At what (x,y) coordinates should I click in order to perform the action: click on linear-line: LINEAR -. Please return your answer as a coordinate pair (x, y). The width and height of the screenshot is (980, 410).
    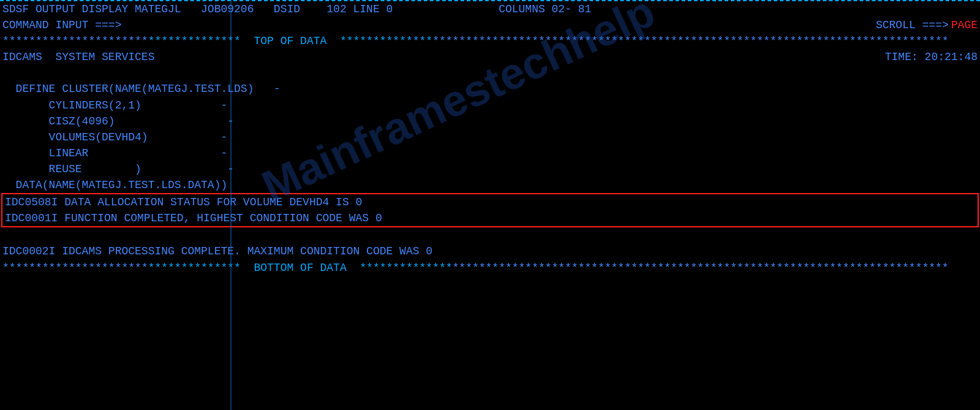
    Looking at the image, I should click on (490, 153).